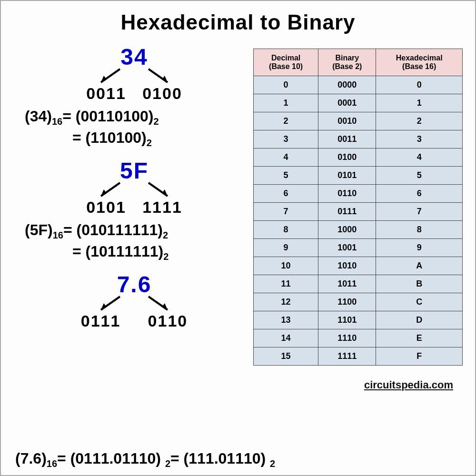 The height and width of the screenshot is (476, 476). Describe the element at coordinates (39, 230) in the screenshot. I see `eq2-lhs: (5F)` at that location.